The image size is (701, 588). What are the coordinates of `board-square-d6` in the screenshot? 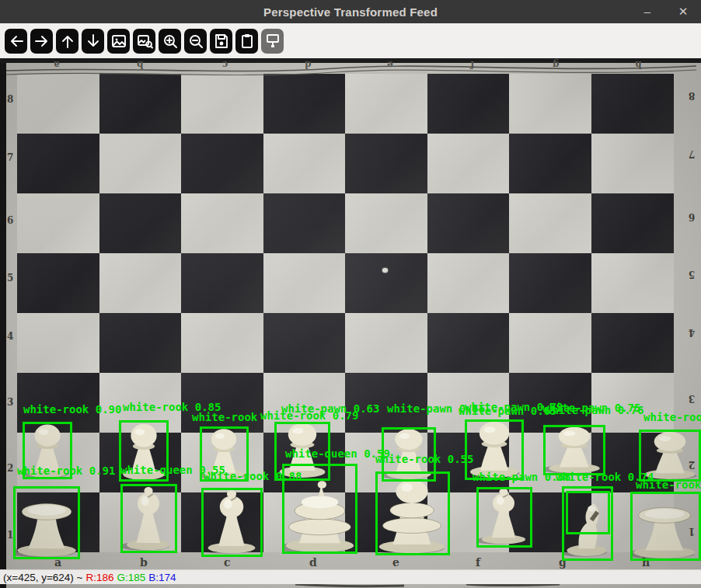 It's located at (305, 224).